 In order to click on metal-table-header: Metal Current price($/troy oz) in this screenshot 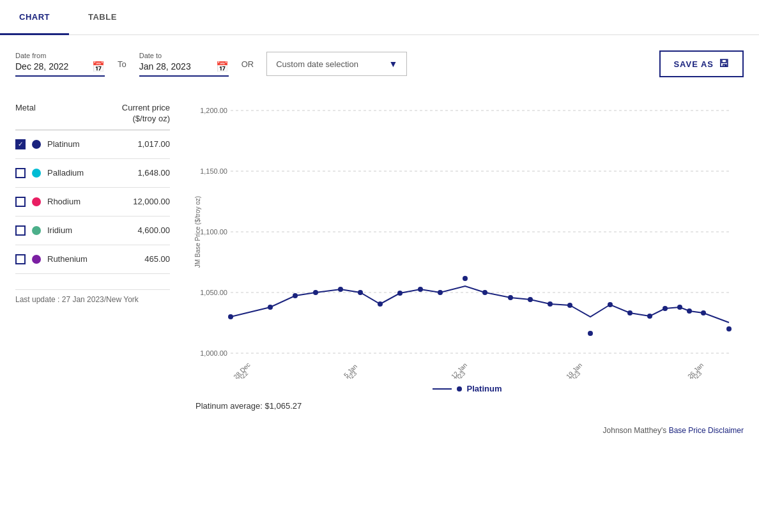, I will do `click(93, 114)`.